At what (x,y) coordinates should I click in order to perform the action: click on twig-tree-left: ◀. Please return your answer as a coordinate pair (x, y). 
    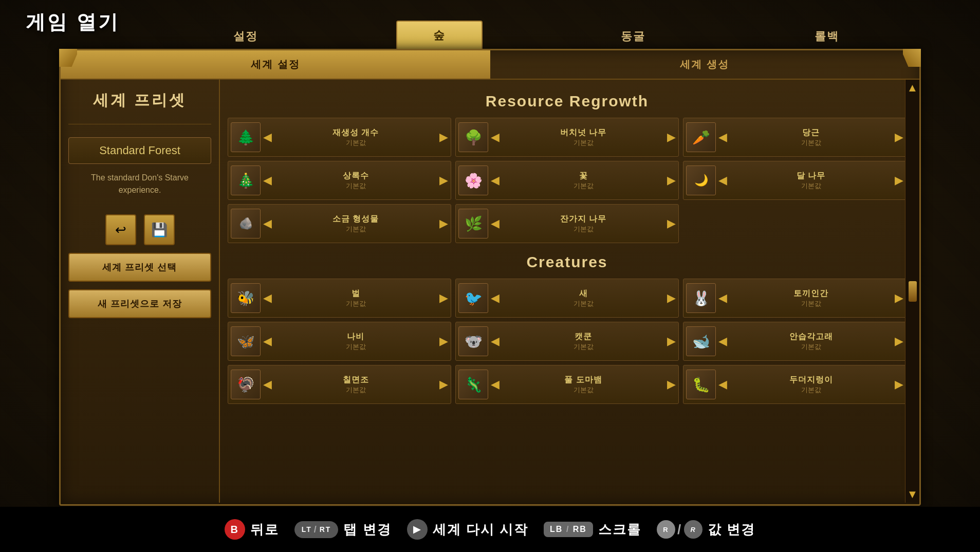
    Looking at the image, I should click on (495, 224).